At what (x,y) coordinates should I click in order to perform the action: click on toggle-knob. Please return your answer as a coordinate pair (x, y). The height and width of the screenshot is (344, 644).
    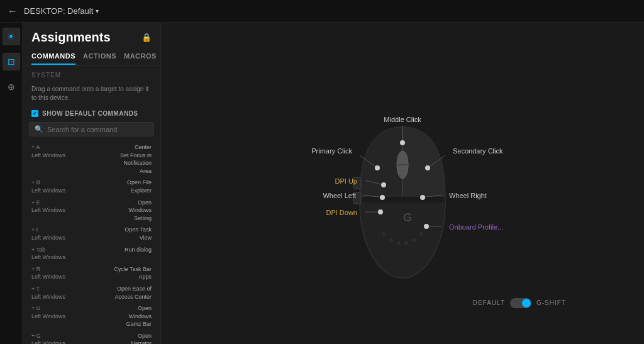
    Looking at the image, I should click on (526, 303).